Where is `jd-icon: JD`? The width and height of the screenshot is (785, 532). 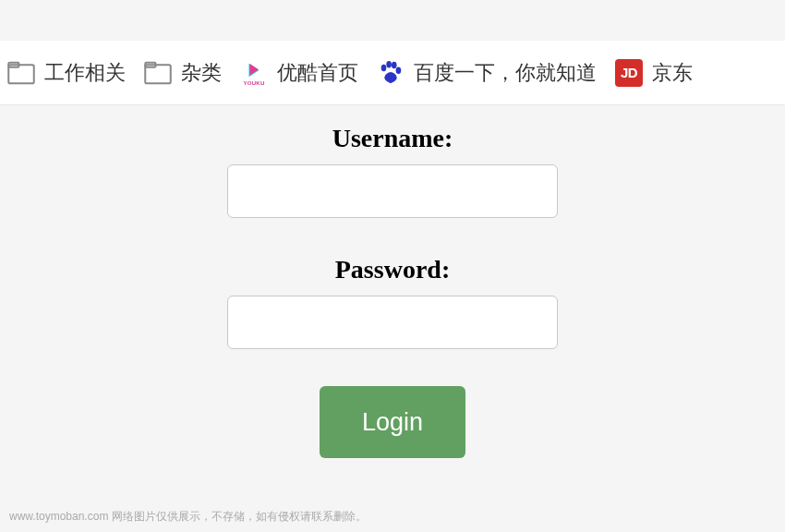
jd-icon: JD is located at coordinates (629, 73).